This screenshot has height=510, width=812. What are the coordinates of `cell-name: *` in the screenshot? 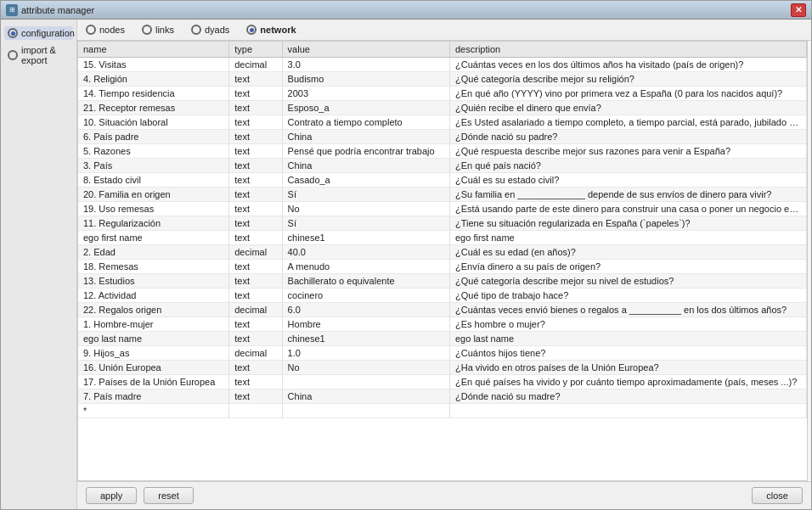 It's located at (154, 411).